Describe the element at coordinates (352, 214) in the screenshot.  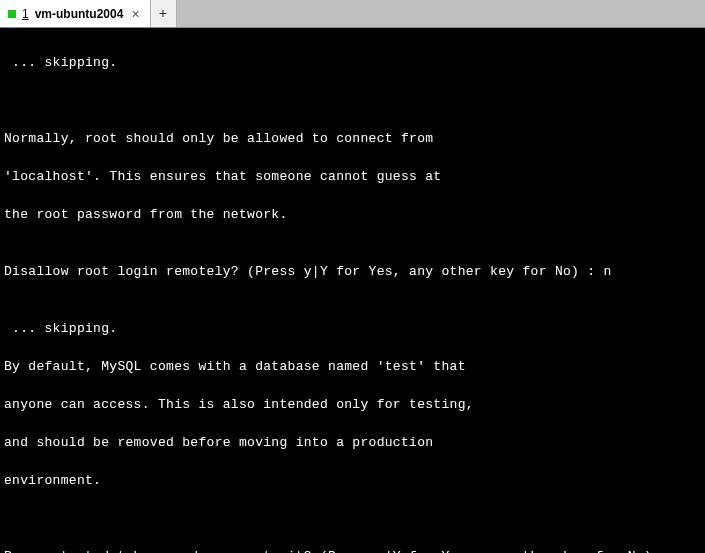
I see `terminal-line: the root password from the network.` at that location.